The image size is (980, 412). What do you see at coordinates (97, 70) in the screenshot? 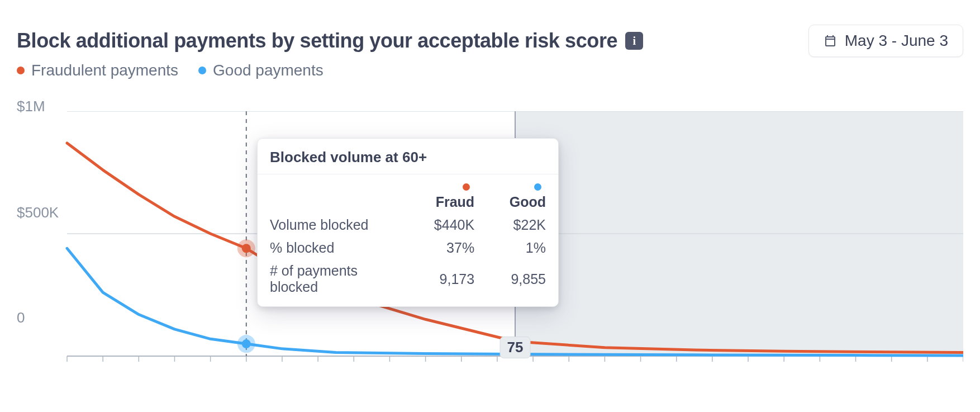
I see `legend-item-fraud: Fraudulent payments` at bounding box center [97, 70].